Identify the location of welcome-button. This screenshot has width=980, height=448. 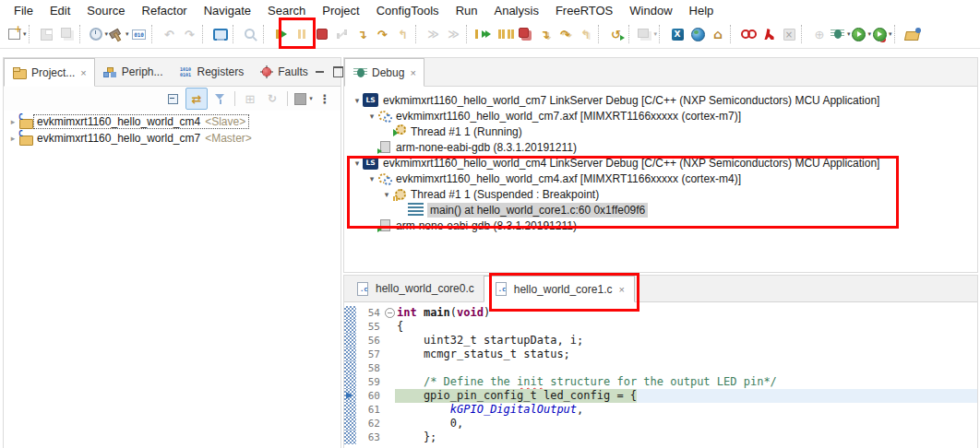
(698, 34).